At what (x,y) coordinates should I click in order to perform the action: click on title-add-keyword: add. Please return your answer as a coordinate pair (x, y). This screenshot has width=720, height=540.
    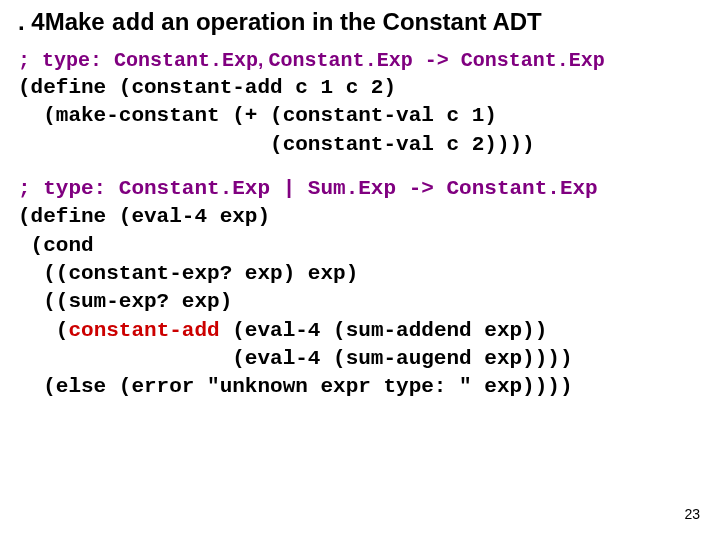
    Looking at the image, I should click on (132, 24).